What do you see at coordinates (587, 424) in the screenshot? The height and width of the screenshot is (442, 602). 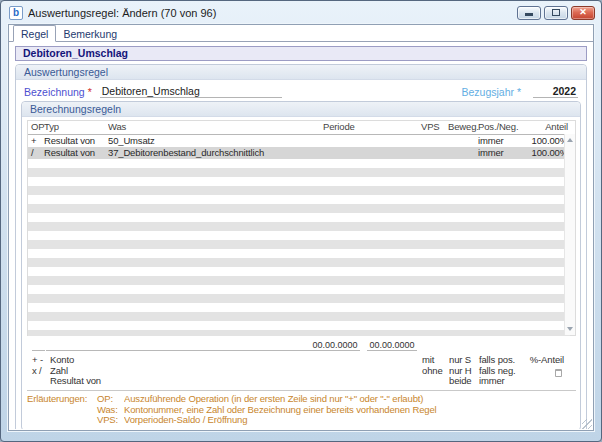 I see `resize-grip` at bounding box center [587, 424].